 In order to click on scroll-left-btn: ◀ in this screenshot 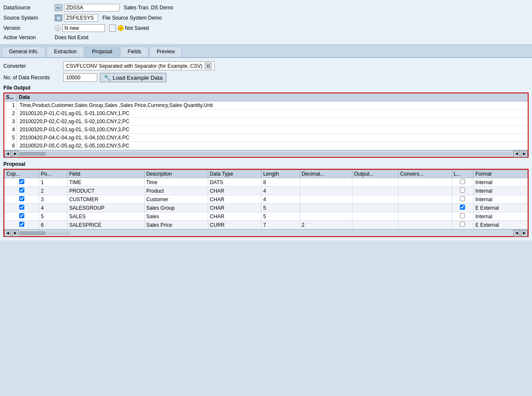, I will do `click(8, 154)`.